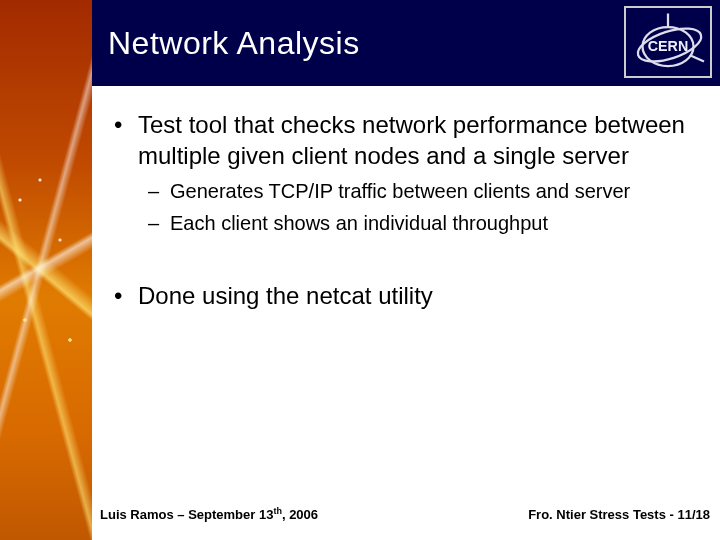 The height and width of the screenshot is (540, 720). I want to click on footer: Luis Ramos – September 13th, 2006 Fro. N…, so click(405, 514).